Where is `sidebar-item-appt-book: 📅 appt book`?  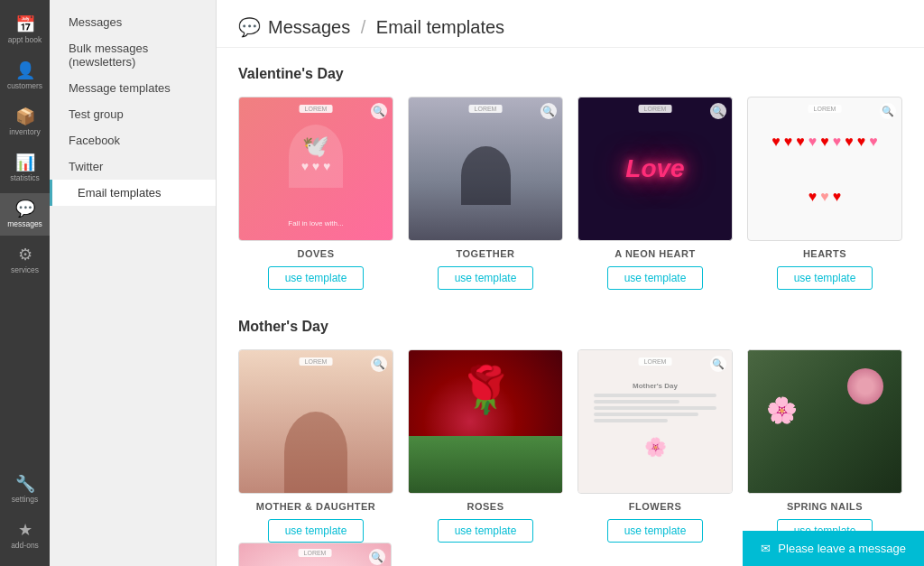
sidebar-item-appt-book: 📅 appt book is located at coordinates (25, 31).